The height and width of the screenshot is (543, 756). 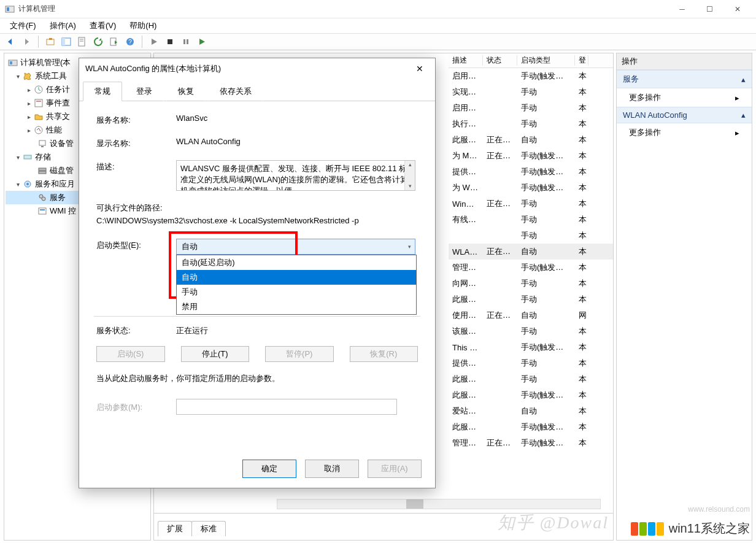 I want to click on opt-manual: 手动, so click(x=296, y=292).